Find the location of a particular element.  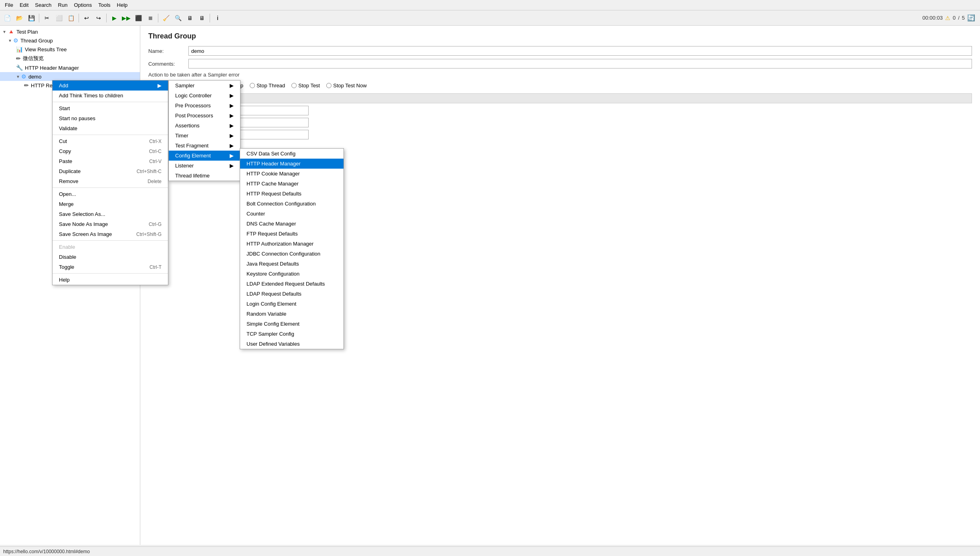

radio-stop-test-input is located at coordinates (294, 86).